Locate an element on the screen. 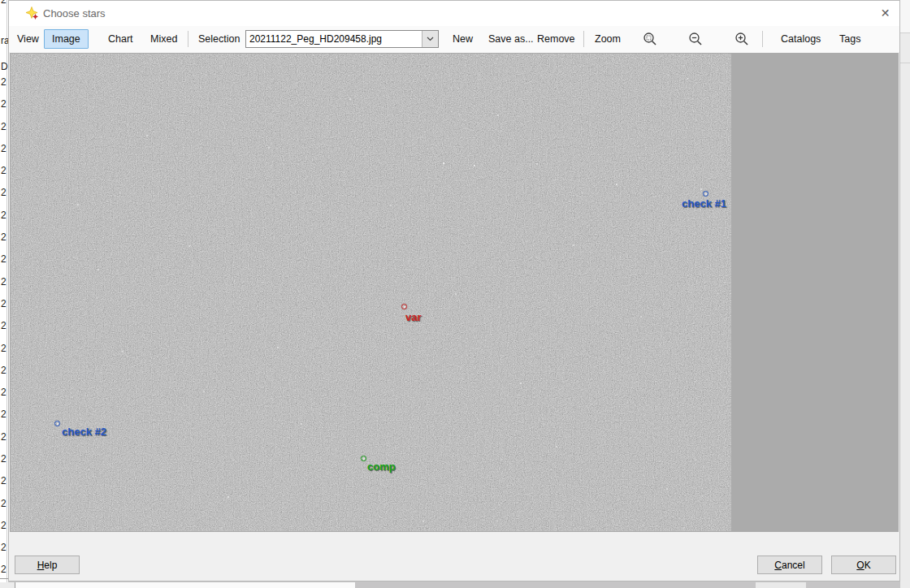  window-title: Choose stars is located at coordinates (75, 13).